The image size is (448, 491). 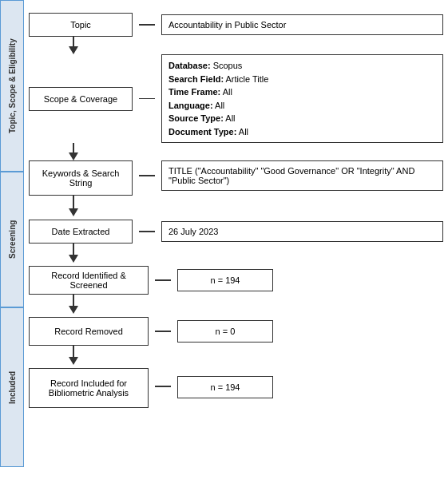 I want to click on section-topic-label: Topic, Scope & Eligibility, so click(x=12, y=86).